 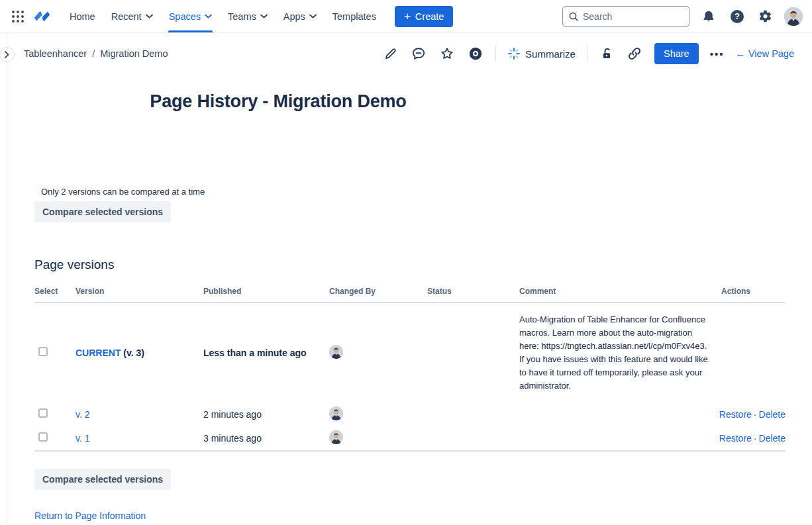 What do you see at coordinates (717, 54) in the screenshot?
I see `more-menu-button: •••` at bounding box center [717, 54].